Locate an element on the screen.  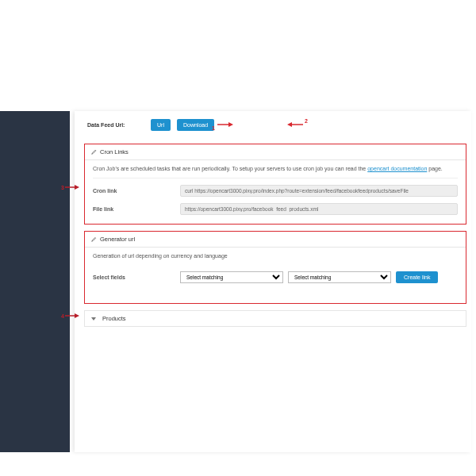
arrow-4-icon is located at coordinates (72, 316).